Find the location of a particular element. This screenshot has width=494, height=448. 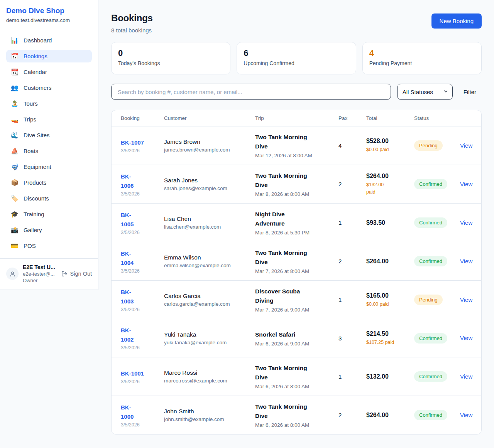

trip-cell: Two Tank Morning DiveMar 7, 2026 at 8:00… is located at coordinates (297, 261).